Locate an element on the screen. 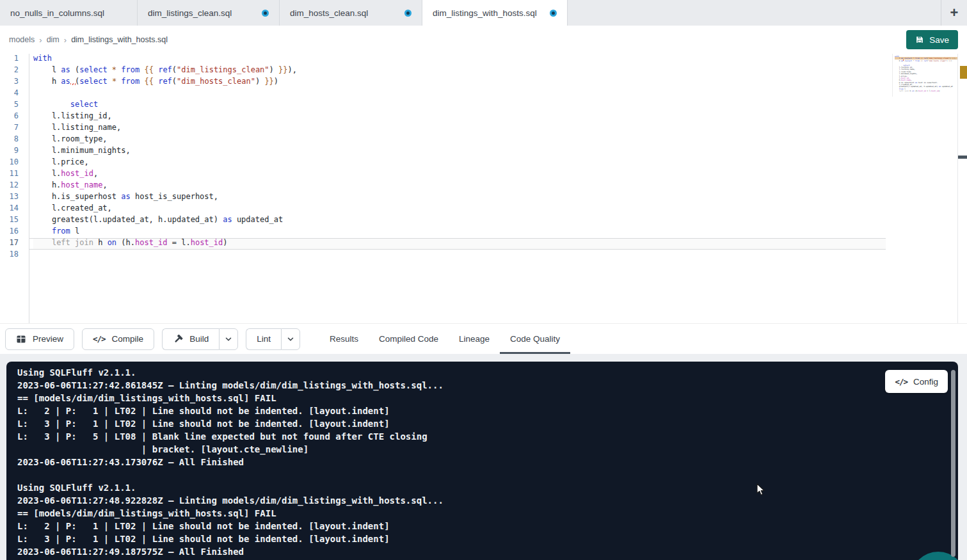 The height and width of the screenshot is (560, 967). code-line: from l is located at coordinates (460, 232).